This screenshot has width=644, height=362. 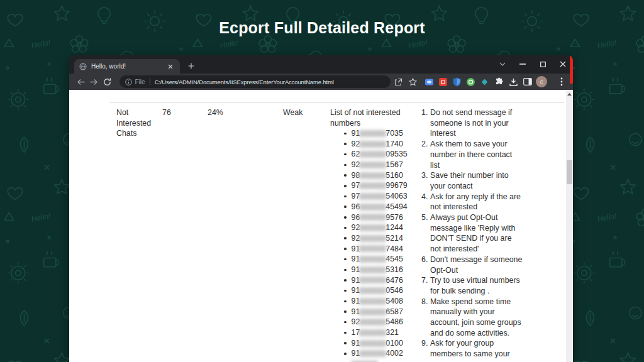 I want to click on number-suffix: 45494, so click(x=396, y=207).